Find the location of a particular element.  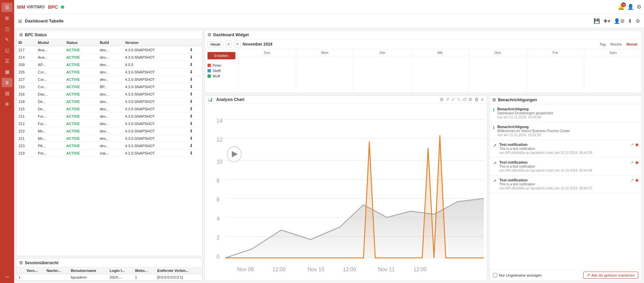

sidebar-icon-edit: ✎ is located at coordinates (7, 40).